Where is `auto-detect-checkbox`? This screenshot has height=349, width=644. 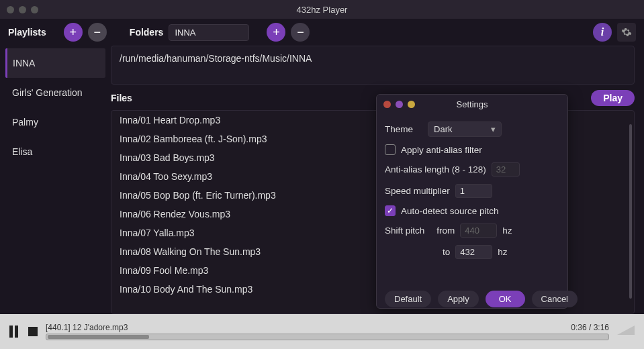
auto-detect-checkbox is located at coordinates (390, 211).